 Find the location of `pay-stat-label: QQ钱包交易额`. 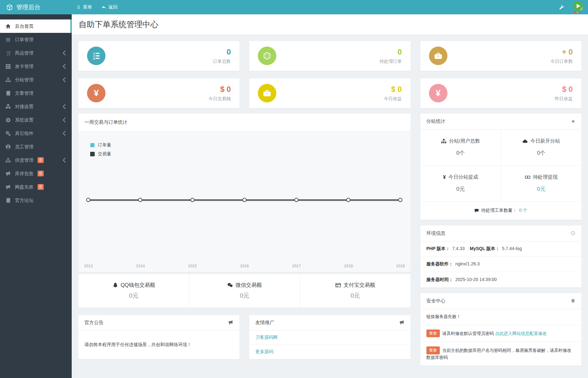

pay-stat-label: QQ钱包交易额 is located at coordinates (138, 285).